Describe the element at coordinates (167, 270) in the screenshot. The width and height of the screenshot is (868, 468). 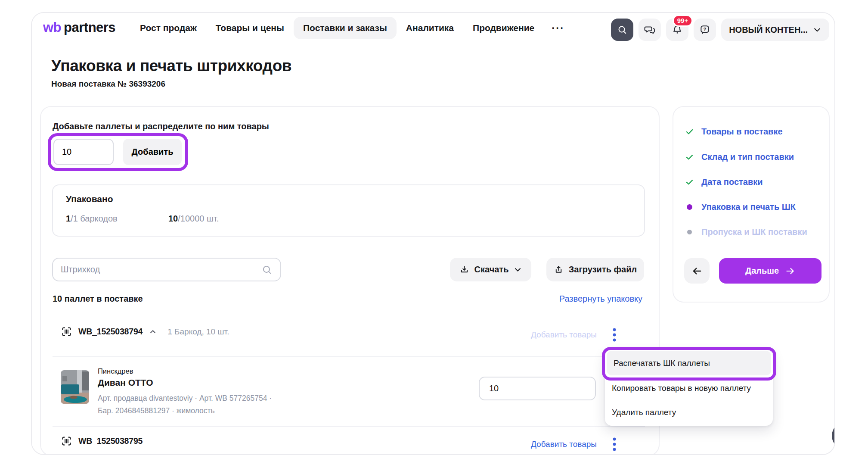
I see `barcode-search-field` at that location.